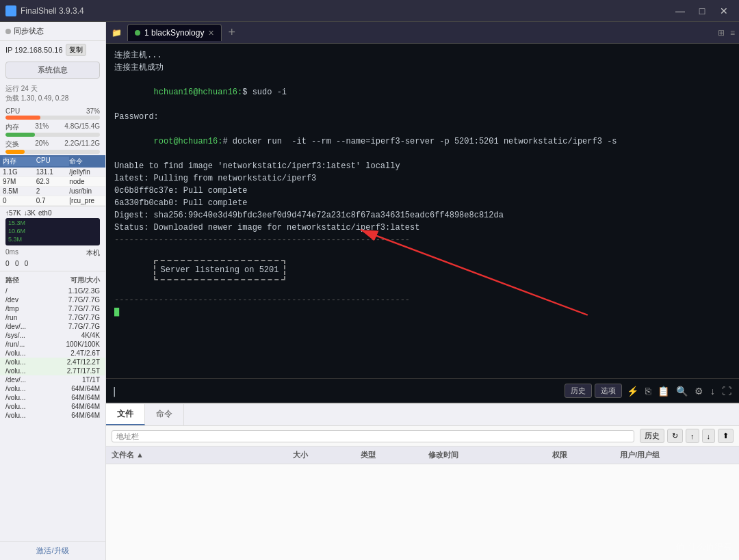 Image resolution: width=739 pixels, height=560 pixels. I want to click on col-filename: 文件名 ▲, so click(197, 455).